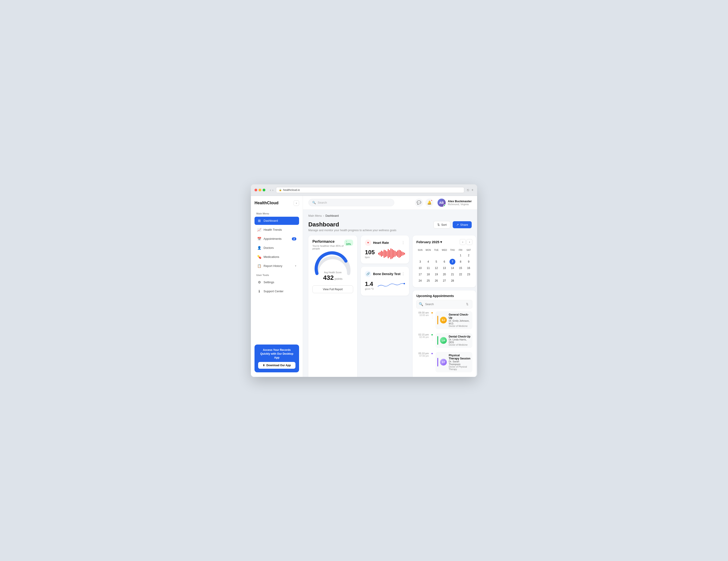 Image resolution: width=728 pixels, height=561 pixels. What do you see at coordinates (273, 239) in the screenshot?
I see `sidebar-label-appointments: Appointments` at bounding box center [273, 239].